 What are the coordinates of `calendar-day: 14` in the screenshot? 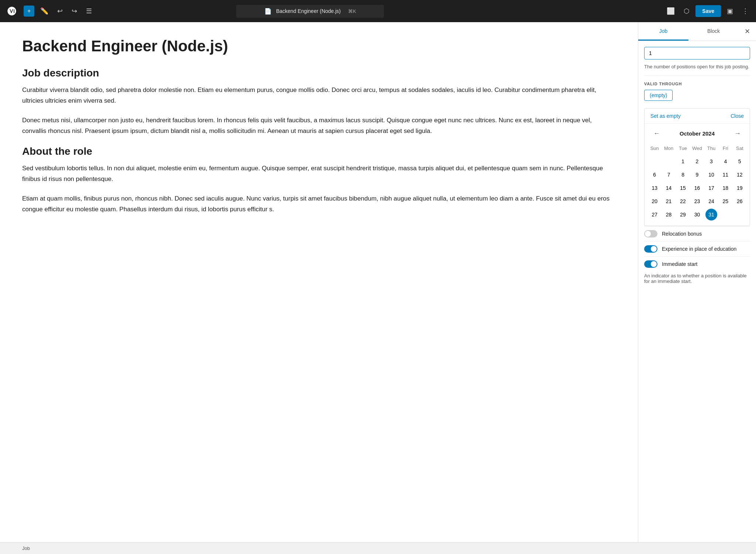 It's located at (669, 188).